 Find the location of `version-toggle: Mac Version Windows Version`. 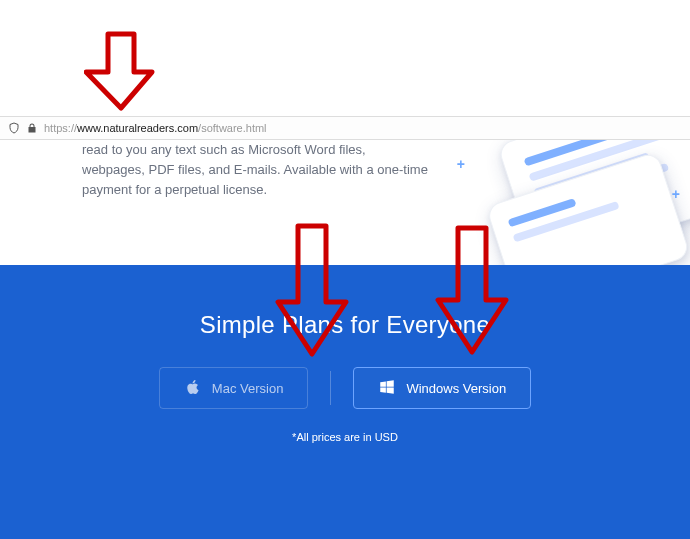

version-toggle: Mac Version Windows Version is located at coordinates (345, 388).